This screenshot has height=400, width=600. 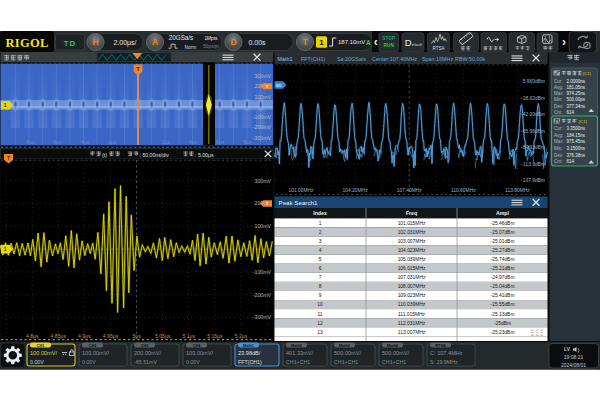 I want to click on svg-text:: 5.00μs: : 5.00μs, so click(x=204, y=155).